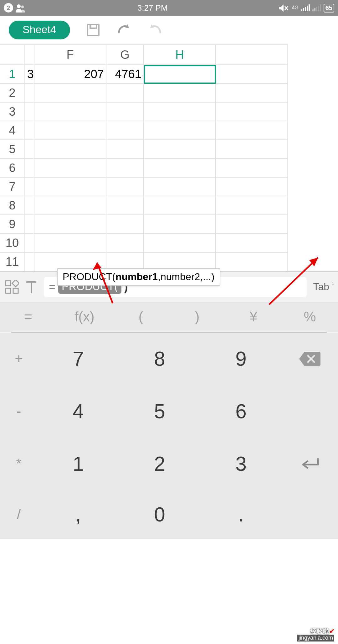  I want to click on column-header-G: G, so click(125, 55).